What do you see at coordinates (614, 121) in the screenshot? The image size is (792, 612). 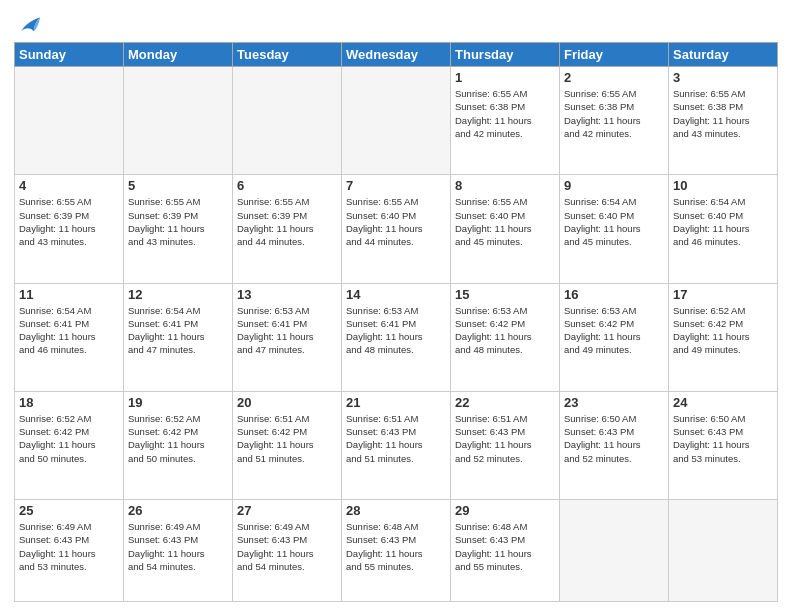 I see `calendar-cell: 2Sunrise: 6:55 AM Sunset: 6:38 PM Daylig…` at bounding box center [614, 121].